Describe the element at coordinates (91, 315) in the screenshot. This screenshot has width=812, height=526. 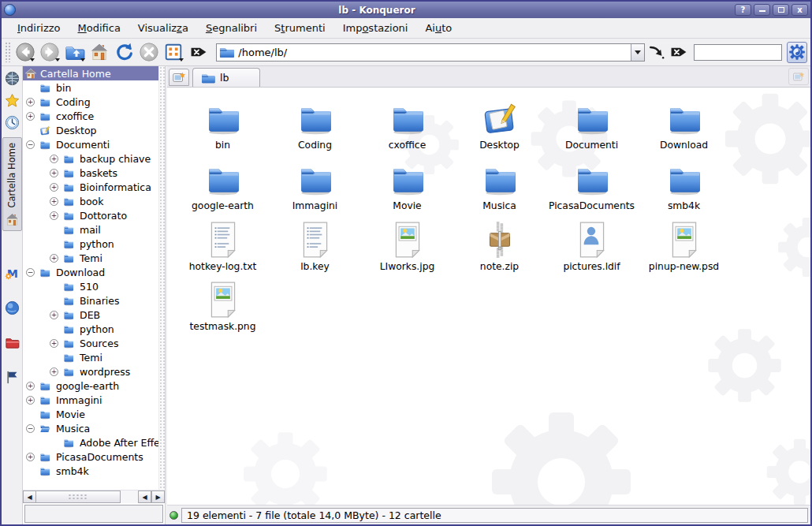
I see `tree-item-deb: +DEB` at that location.